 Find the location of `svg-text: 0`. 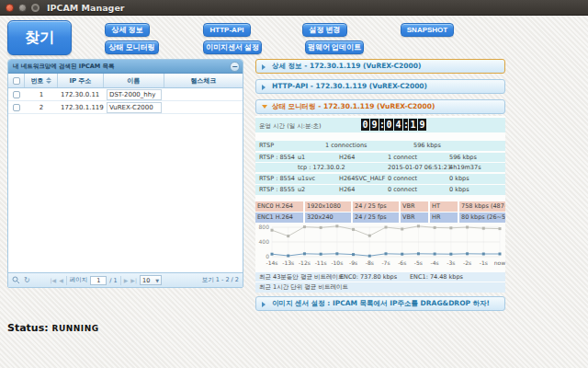

svg-text: 0 is located at coordinates (267, 256).